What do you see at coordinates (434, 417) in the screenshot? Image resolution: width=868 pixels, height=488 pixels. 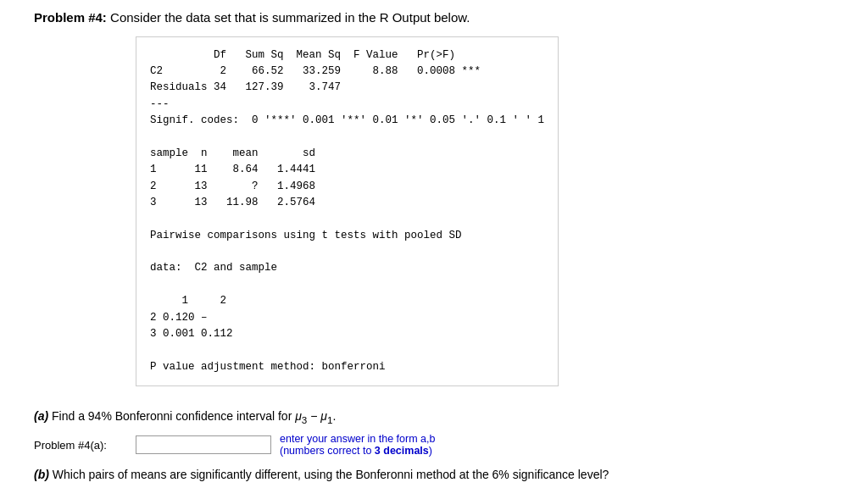 I see `part-a-question: (a) Find a 94% Bonferonni confidence int…` at bounding box center [434, 417].